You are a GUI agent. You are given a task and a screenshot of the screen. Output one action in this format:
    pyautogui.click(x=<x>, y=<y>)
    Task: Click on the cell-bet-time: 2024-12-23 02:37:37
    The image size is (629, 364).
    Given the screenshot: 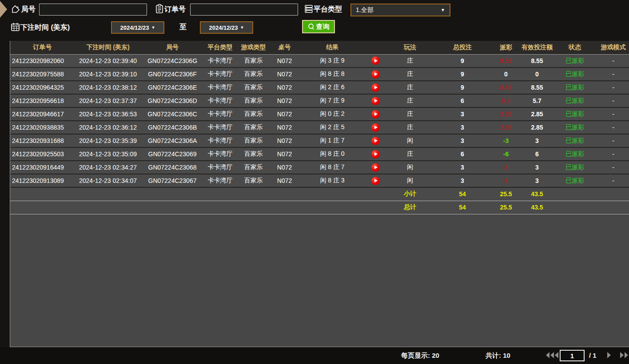 What is the action you would take?
    pyautogui.click(x=108, y=101)
    